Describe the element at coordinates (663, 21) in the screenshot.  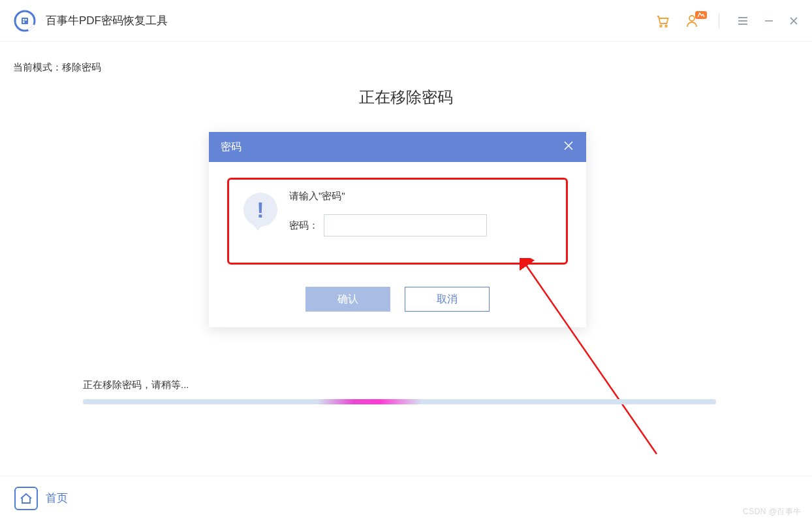
I see `cart-icon` at that location.